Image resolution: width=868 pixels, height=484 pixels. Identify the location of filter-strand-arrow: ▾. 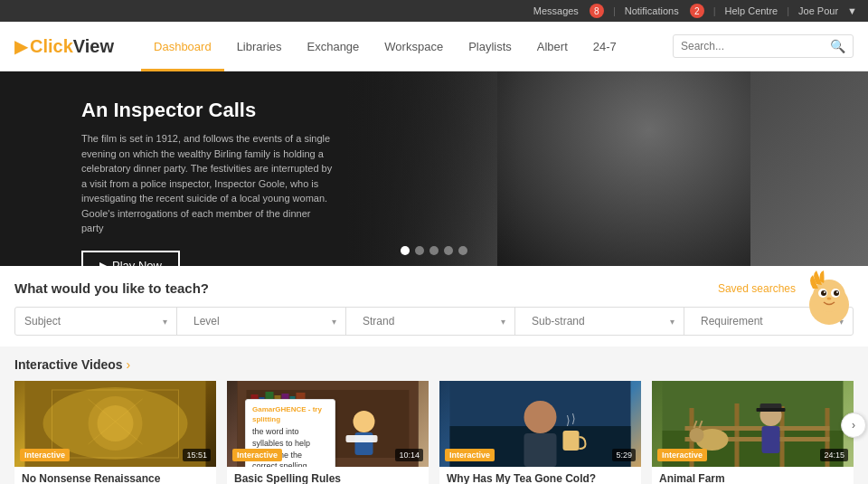
(503, 322).